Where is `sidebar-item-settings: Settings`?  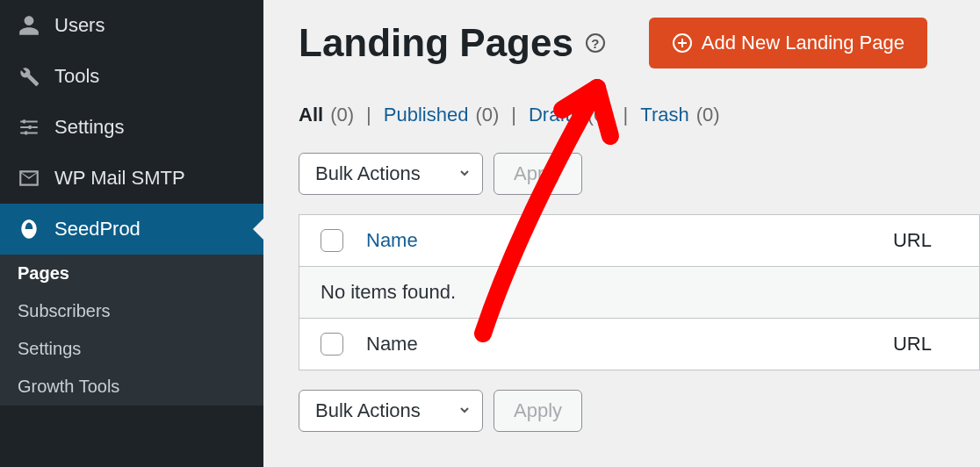
sidebar-item-settings: Settings is located at coordinates (132, 127).